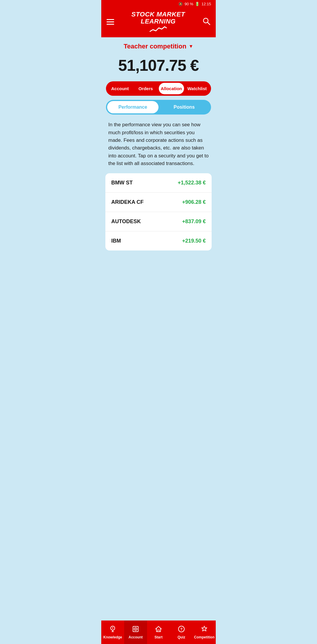  Describe the element at coordinates (197, 4) in the screenshot. I see `battery-indicator: 🔋` at that location.